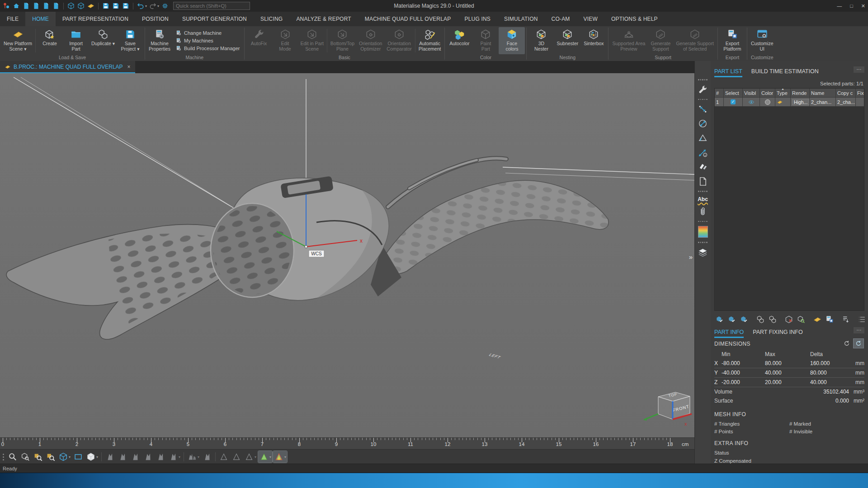 The width and height of the screenshot is (868, 488). What do you see at coordinates (71, 6) in the screenshot?
I see `view-scene-button` at bounding box center [71, 6].